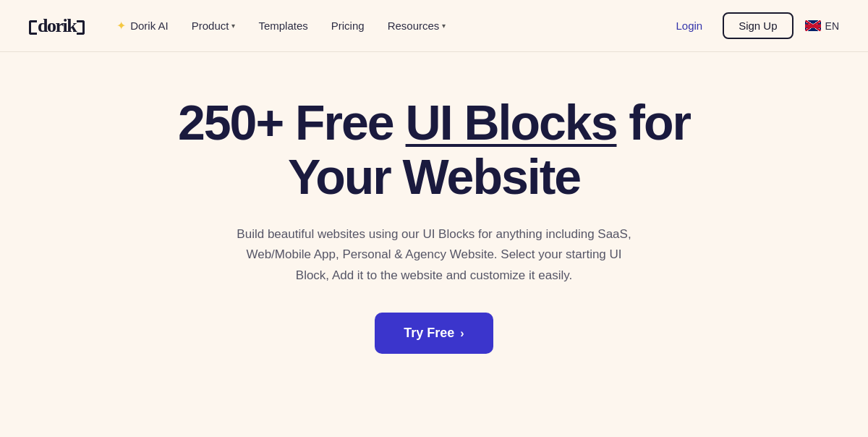  What do you see at coordinates (461, 334) in the screenshot?
I see `try-free-arrow-icon: ›` at bounding box center [461, 334].